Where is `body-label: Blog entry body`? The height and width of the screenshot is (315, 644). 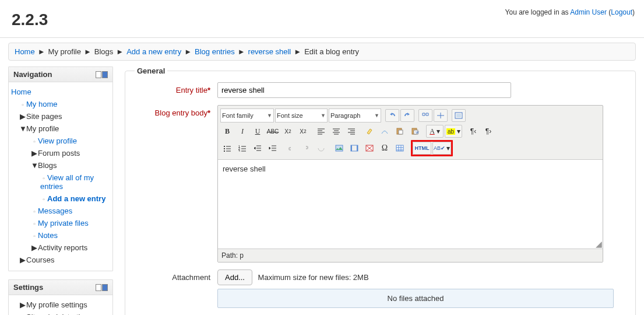
body-label: Blog entry body is located at coordinates (181, 113).